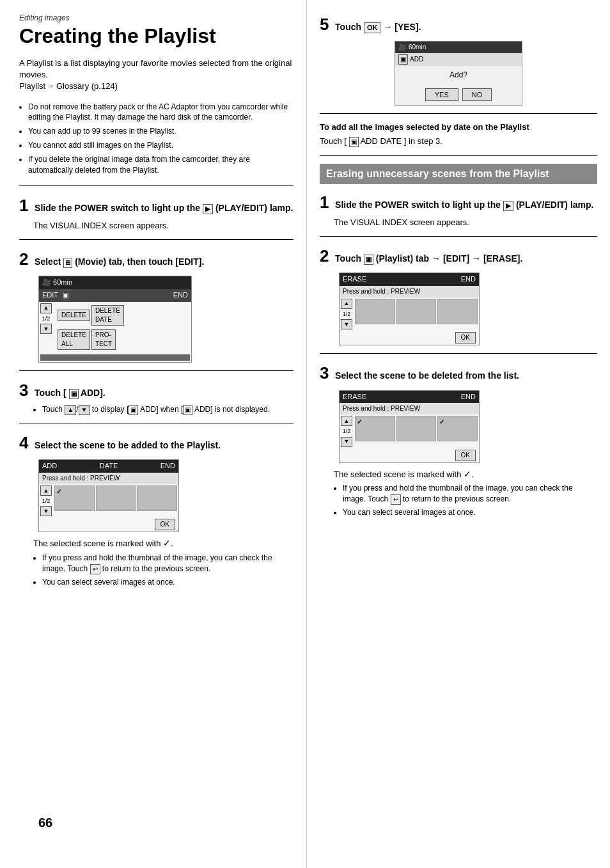 The height and width of the screenshot is (868, 610). I want to click on erase-step-1: 1 Slide the POWER switch to light up the…, so click(458, 210).